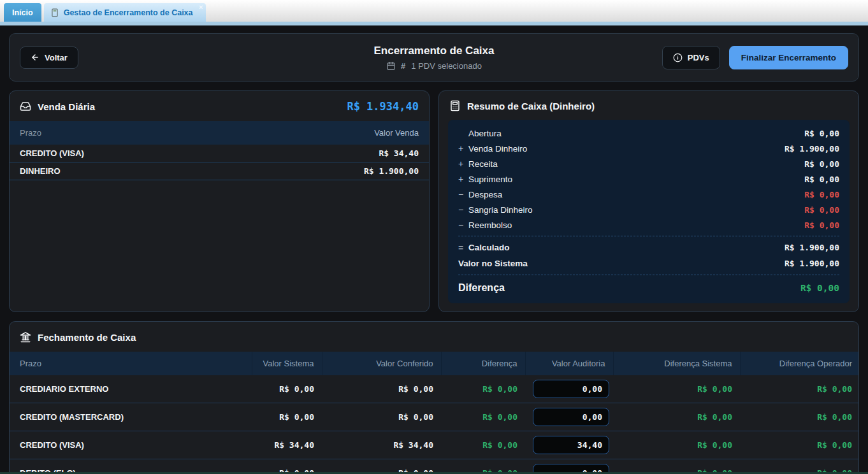 This screenshot has width=868, height=474. I want to click on row-prazo: CREDIARIO EXTERNO, so click(131, 389).